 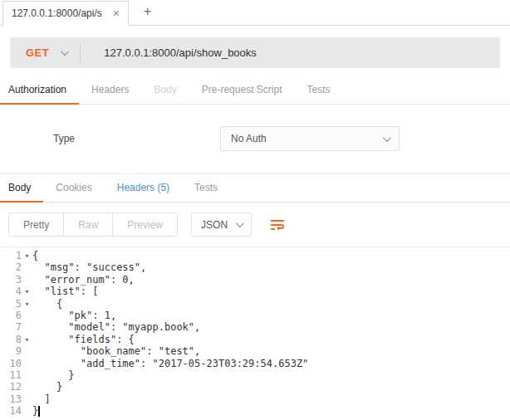 What do you see at coordinates (310, 139) in the screenshot?
I see `auth-type-select: No Auth` at bounding box center [310, 139].